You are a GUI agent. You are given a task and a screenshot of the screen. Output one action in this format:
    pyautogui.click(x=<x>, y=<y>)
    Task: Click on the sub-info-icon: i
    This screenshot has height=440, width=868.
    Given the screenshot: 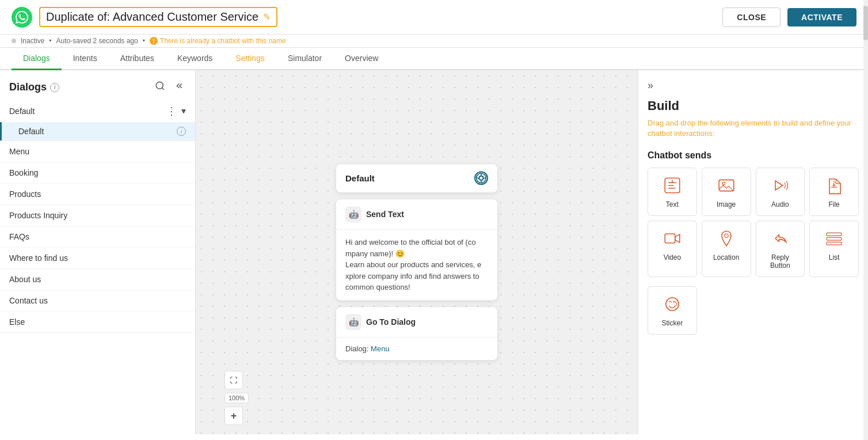 What is the action you would take?
    pyautogui.click(x=181, y=131)
    